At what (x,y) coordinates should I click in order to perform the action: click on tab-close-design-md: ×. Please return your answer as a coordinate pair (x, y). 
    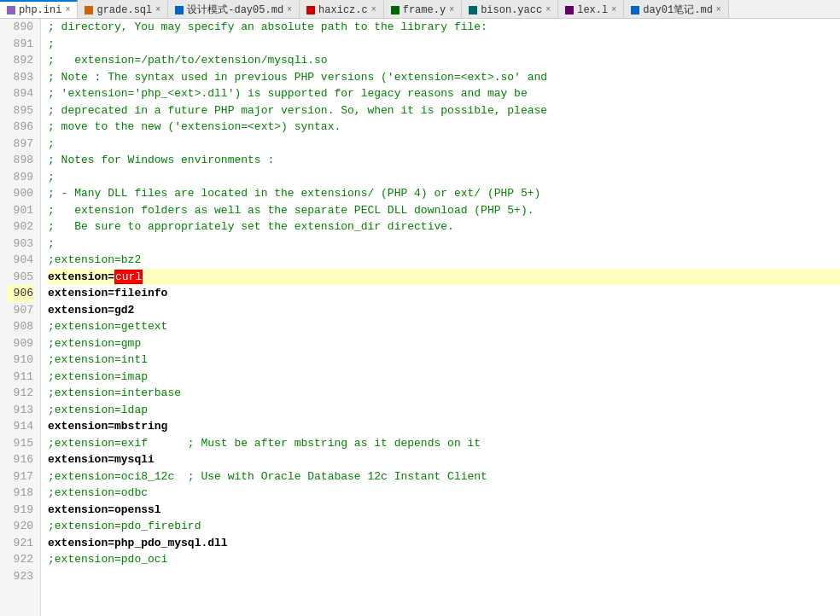
    Looking at the image, I should click on (289, 10).